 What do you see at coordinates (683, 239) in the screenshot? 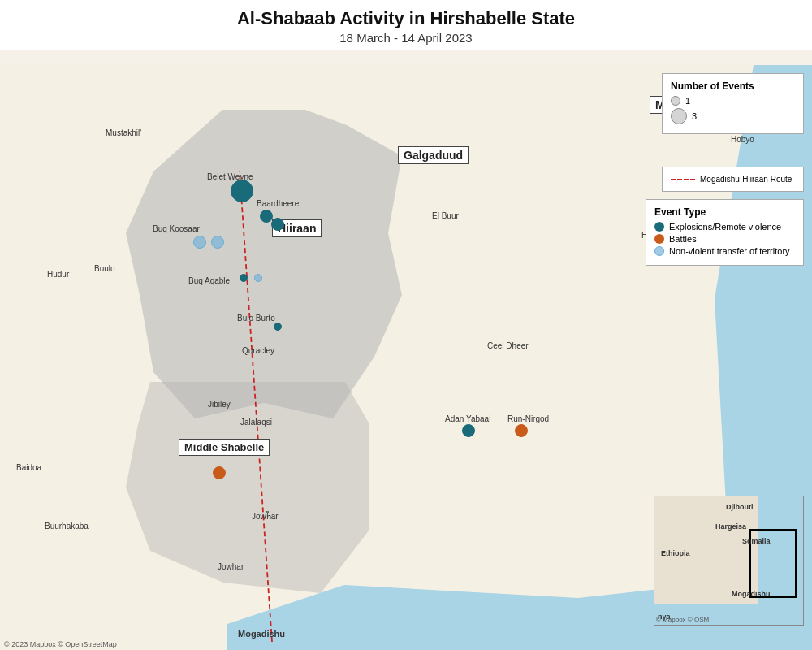
I see `legend-battle-label: Battles` at bounding box center [683, 239].